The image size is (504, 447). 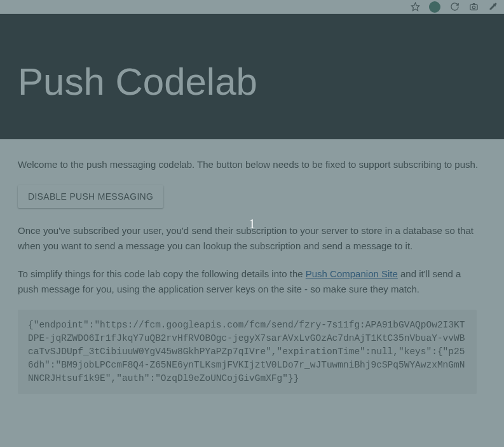 I want to click on eyedropper-icon, so click(x=493, y=7).